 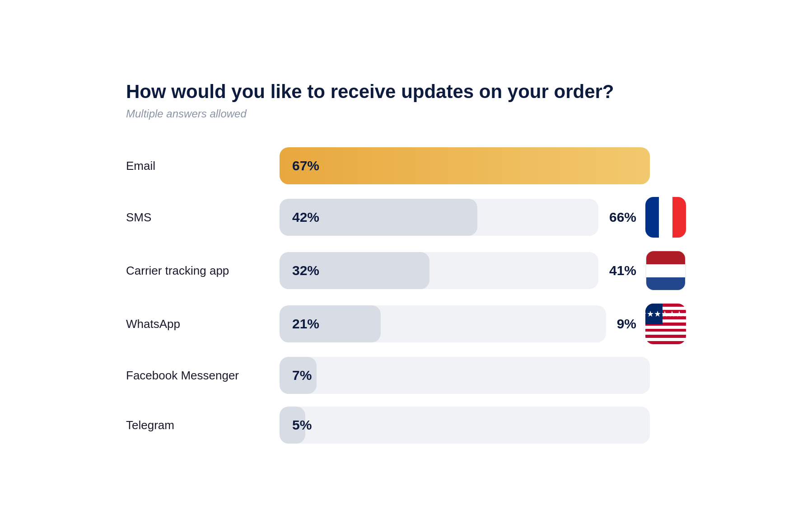 I want to click on france-flag-icon, so click(x=666, y=217).